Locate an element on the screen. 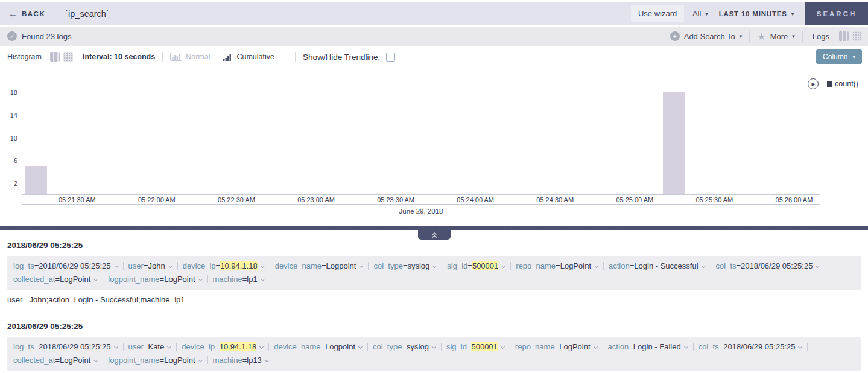  field-key: collected_at is located at coordinates (34, 279).